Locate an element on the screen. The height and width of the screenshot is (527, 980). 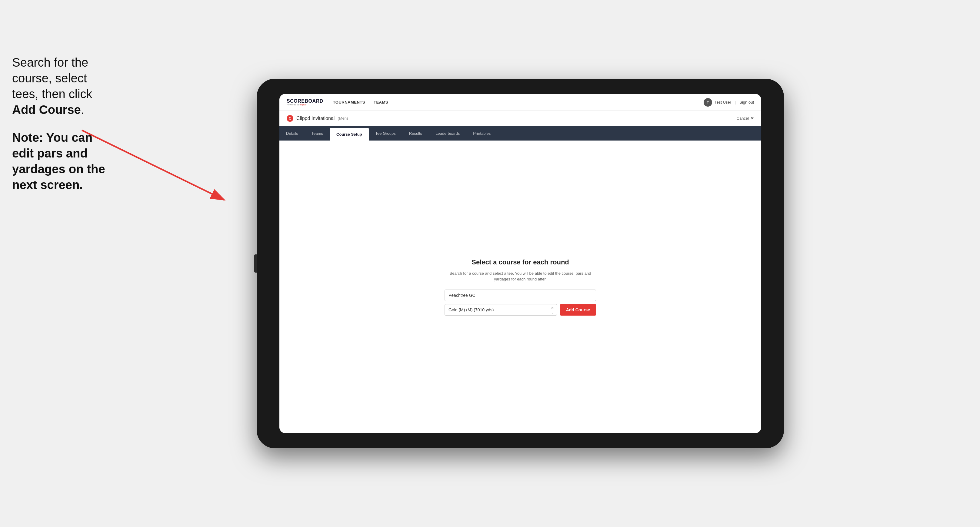
tab-bar: Details Teams Course Setup Tee Groups Re… is located at coordinates (520, 133).